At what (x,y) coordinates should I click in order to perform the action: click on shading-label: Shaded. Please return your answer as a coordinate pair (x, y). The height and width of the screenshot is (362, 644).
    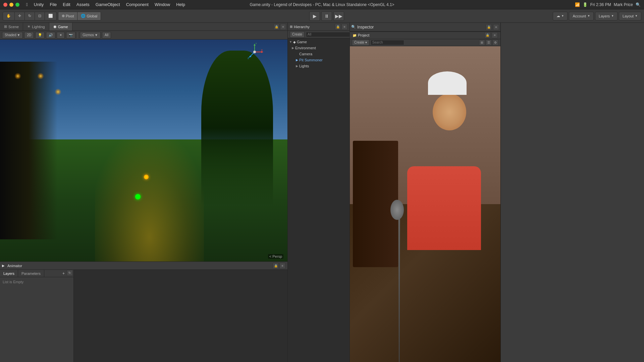
    Looking at the image, I should click on (10, 35).